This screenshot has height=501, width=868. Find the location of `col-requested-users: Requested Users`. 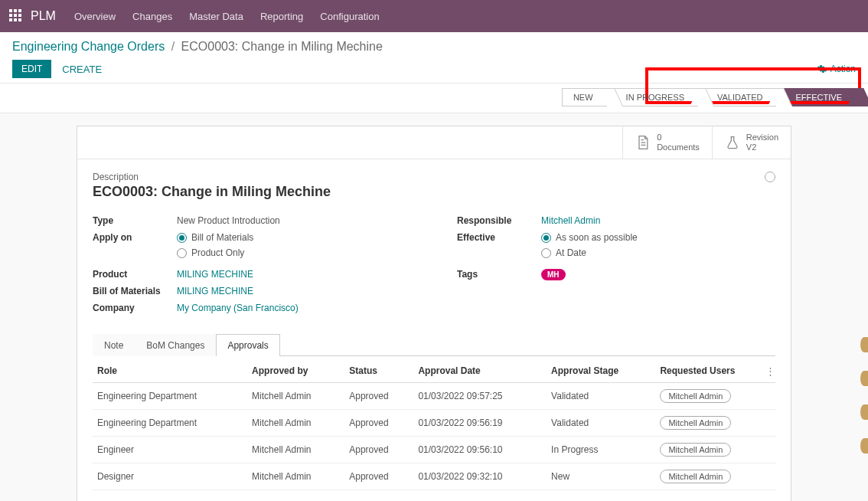

col-requested-users: Requested Users is located at coordinates (715, 371).